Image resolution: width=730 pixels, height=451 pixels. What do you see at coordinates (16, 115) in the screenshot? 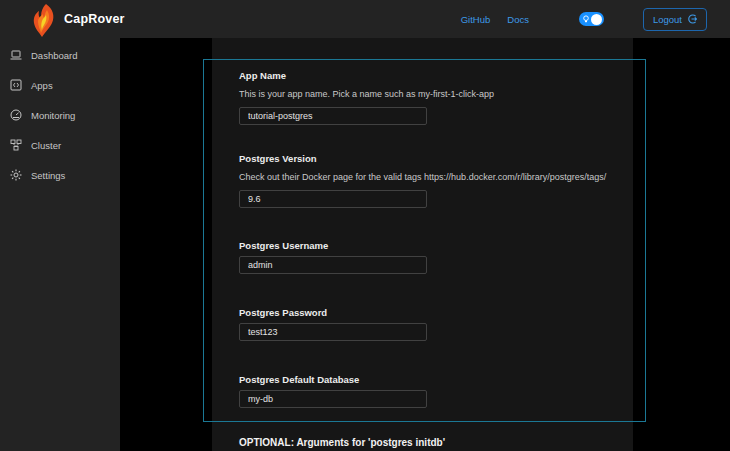
I see `dashboard-gauge-icon` at bounding box center [16, 115].